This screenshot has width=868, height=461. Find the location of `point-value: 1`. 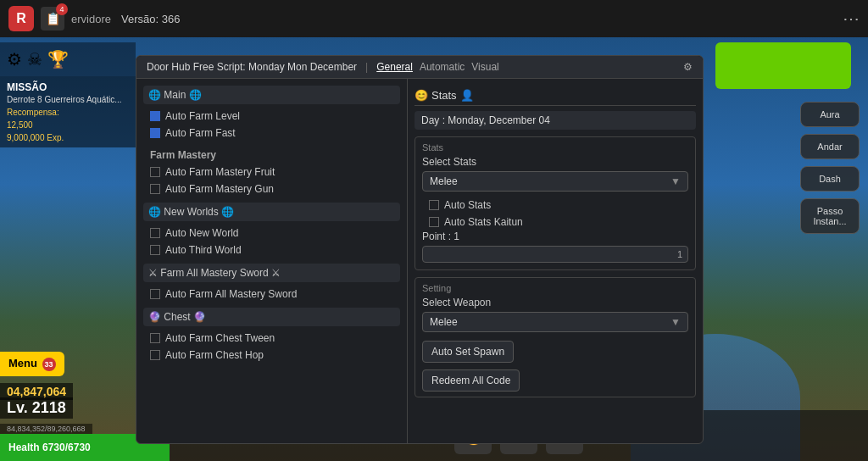

point-value: 1 is located at coordinates (680, 254).